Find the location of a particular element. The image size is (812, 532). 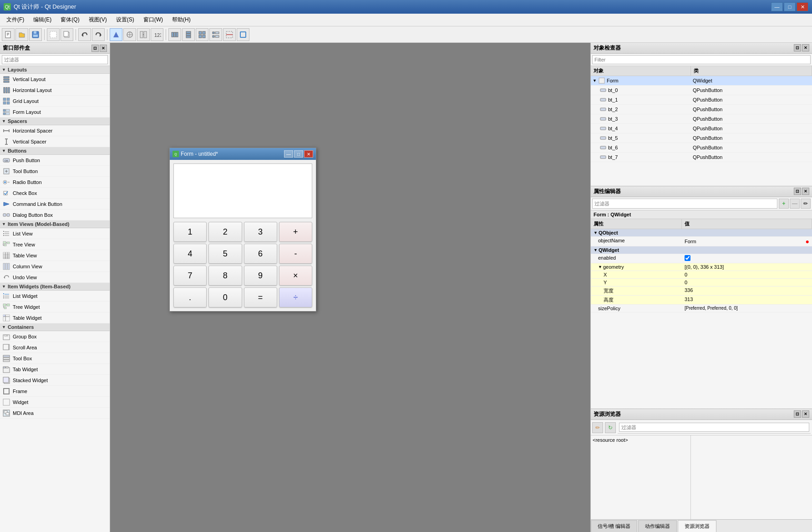

category-buttons: Buttons is located at coordinates (55, 151).